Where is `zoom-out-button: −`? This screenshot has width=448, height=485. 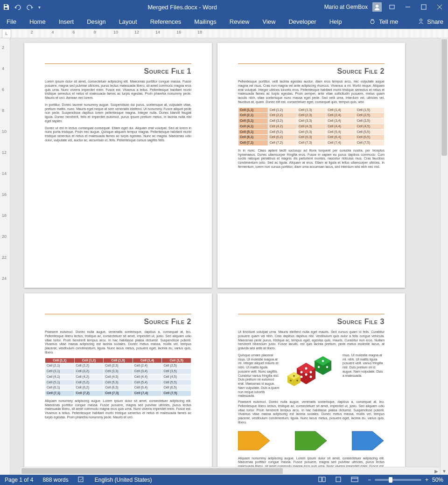 zoom-out-button: − is located at coordinates (370, 480).